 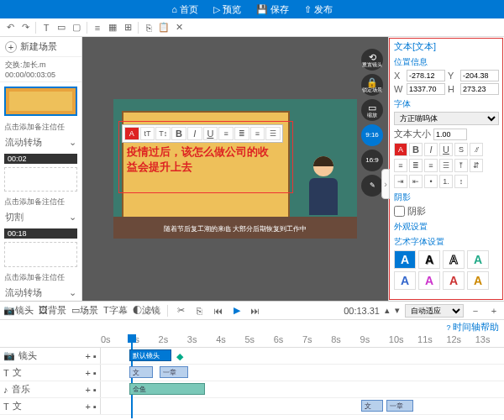 What do you see at coordinates (480, 89) in the screenshot?
I see `h-input` at bounding box center [480, 89].